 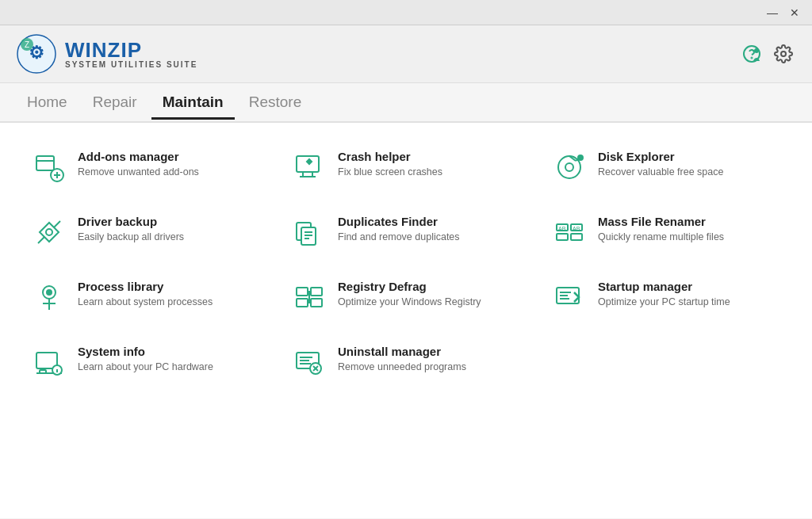 What do you see at coordinates (169, 238) in the screenshot?
I see `tool-desc-driver: Easily backup all drivers` at bounding box center [169, 238].